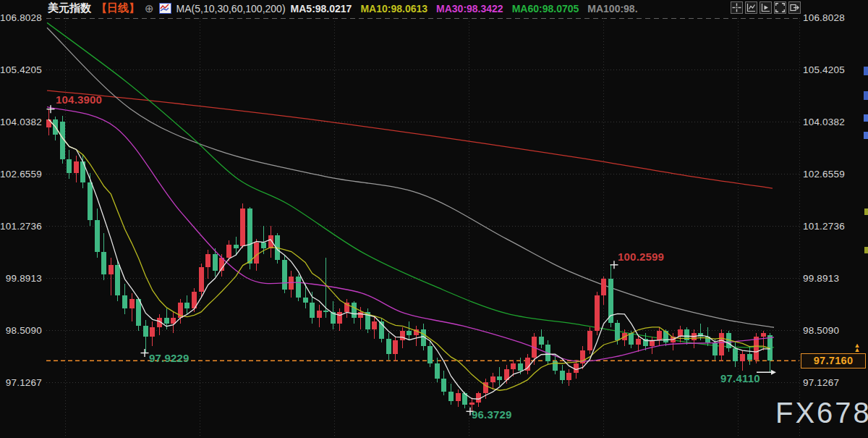  I want to click on period-badge: 【日线】, so click(118, 9).